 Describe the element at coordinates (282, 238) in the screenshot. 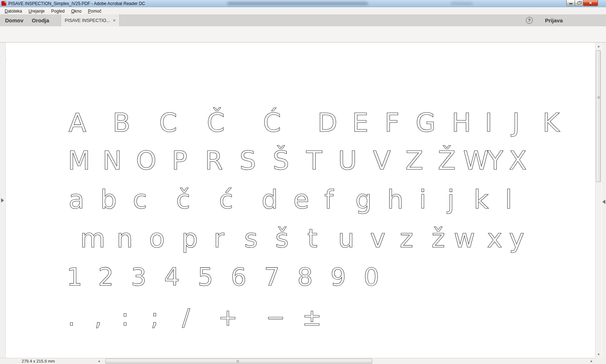

I see `document-glyph: š` at that location.